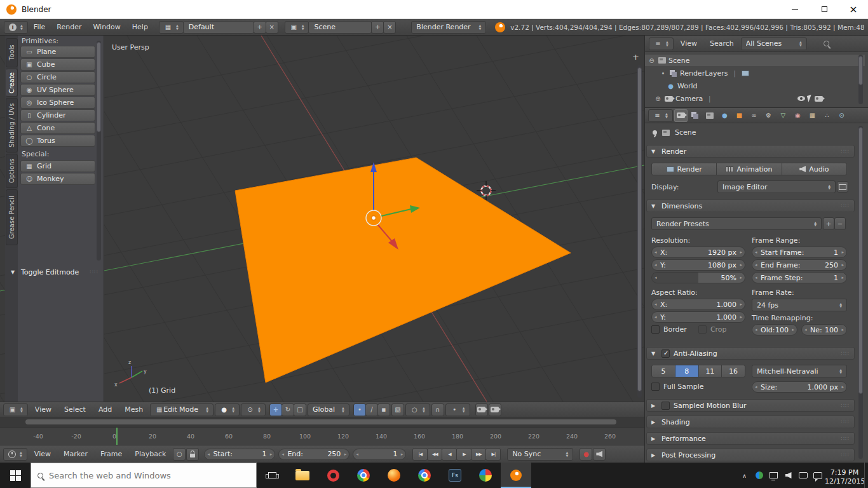 The height and width of the screenshot is (488, 868). I want to click on maximize-button, so click(824, 10).